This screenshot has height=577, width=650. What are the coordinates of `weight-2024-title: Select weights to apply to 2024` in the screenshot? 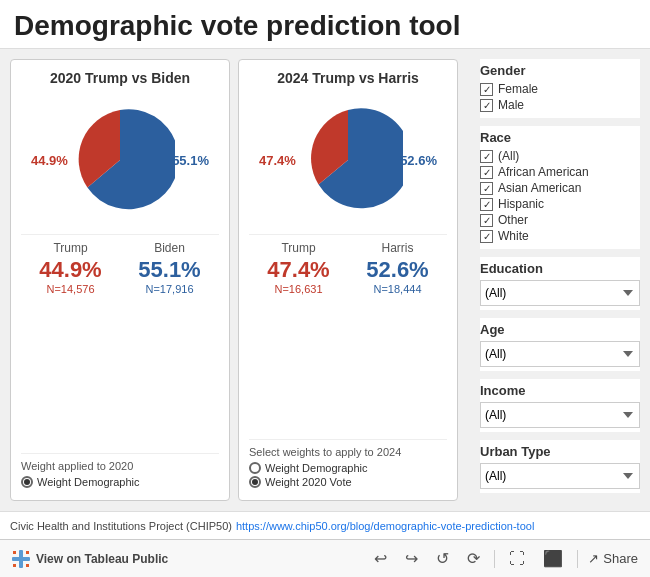 It's located at (348, 452).